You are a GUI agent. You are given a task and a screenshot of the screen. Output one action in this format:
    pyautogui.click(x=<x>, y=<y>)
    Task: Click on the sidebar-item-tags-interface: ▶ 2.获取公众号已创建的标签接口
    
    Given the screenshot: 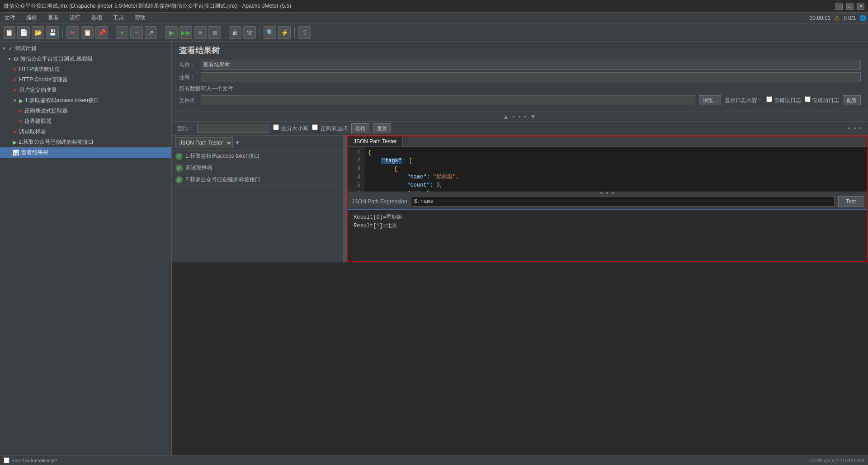 What is the action you would take?
    pyautogui.click(x=86, y=142)
    